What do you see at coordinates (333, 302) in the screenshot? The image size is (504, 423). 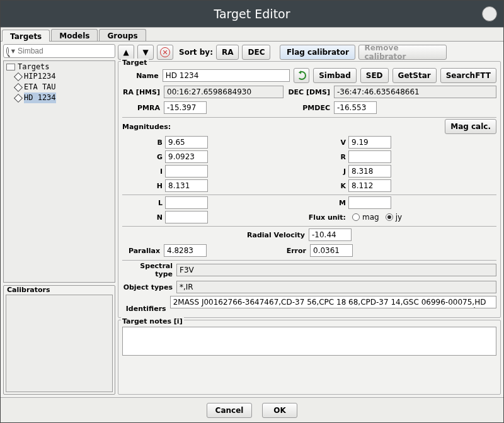 I see `identifiers-field: 2MASS J00162766-3647467,CD-37 56,CPC 18 …` at bounding box center [333, 302].